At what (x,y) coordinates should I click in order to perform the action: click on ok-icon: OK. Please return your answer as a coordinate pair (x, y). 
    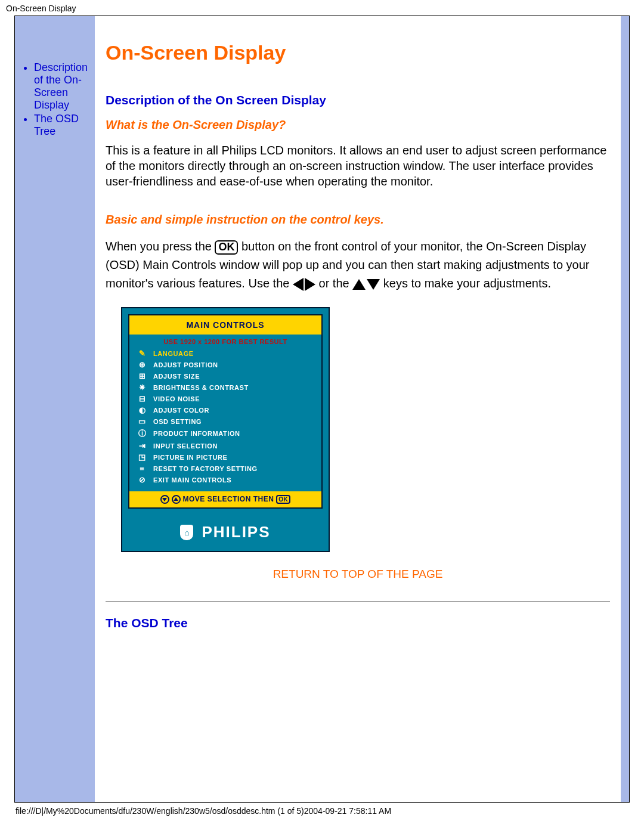
    Looking at the image, I should click on (227, 247).